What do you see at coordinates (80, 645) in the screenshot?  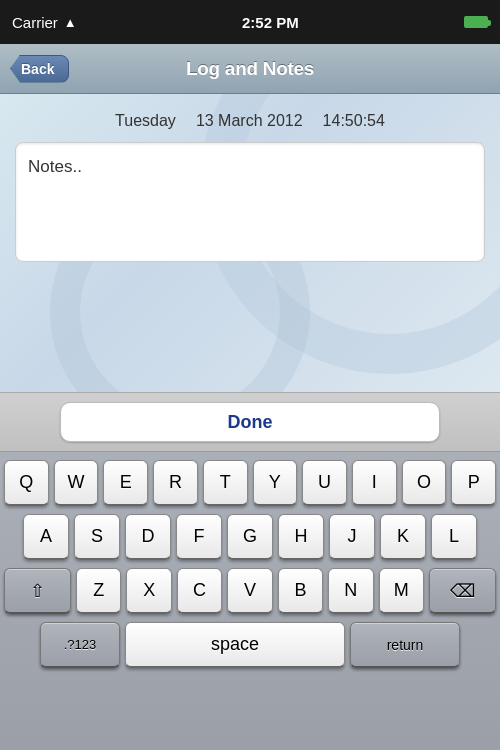 I see `key-numbers: .?123` at bounding box center [80, 645].